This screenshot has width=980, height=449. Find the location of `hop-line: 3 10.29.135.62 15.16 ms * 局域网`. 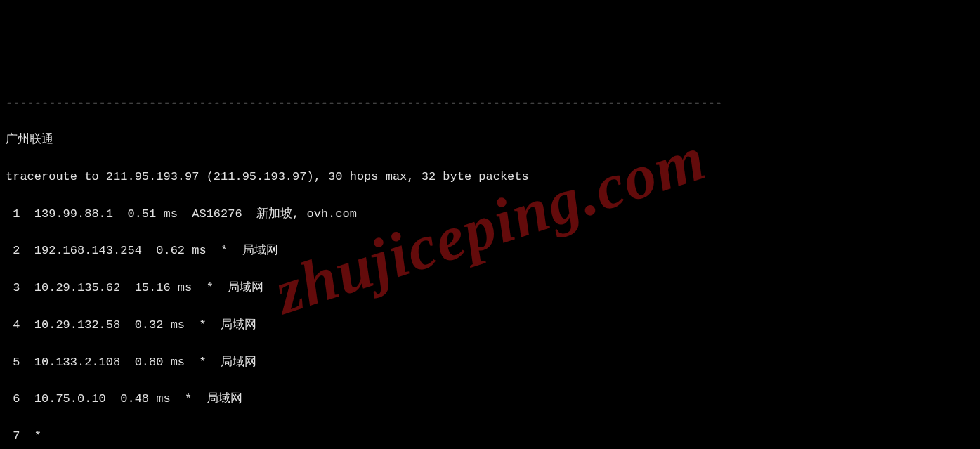

hop-line: 3 10.29.135.62 15.16 ms * 局域网 is located at coordinates (490, 288).